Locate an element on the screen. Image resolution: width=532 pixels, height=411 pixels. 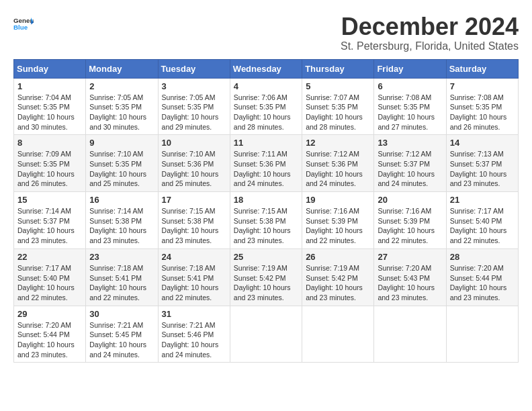
sunrise-label: Sunrise: 7:04 AM is located at coordinates (44, 97).